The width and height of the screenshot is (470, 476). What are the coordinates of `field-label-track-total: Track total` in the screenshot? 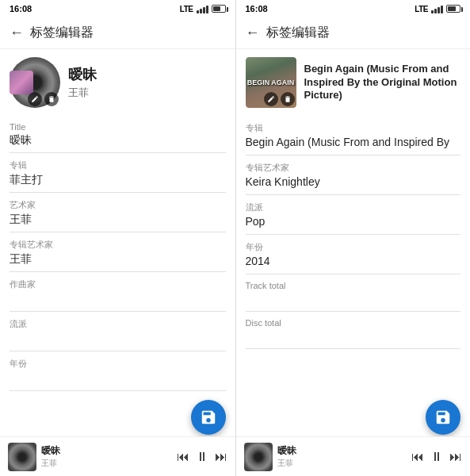 It's located at (353, 286).